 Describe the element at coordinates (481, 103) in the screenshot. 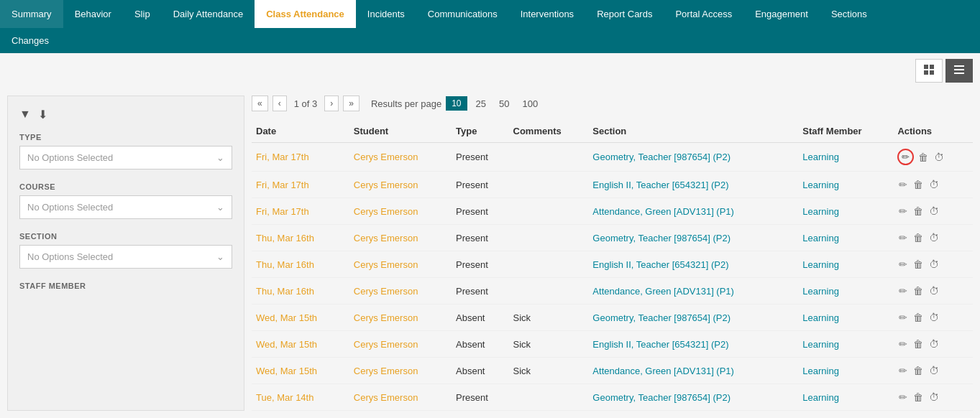

I see `per-page-25: 25` at that location.